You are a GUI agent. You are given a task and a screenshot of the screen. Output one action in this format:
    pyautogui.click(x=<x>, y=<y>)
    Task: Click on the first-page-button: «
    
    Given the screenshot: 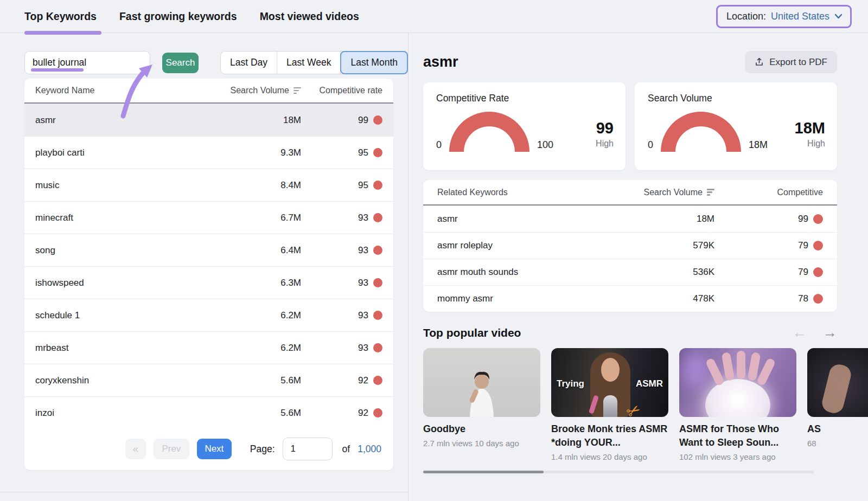 What is the action you would take?
    pyautogui.click(x=136, y=449)
    